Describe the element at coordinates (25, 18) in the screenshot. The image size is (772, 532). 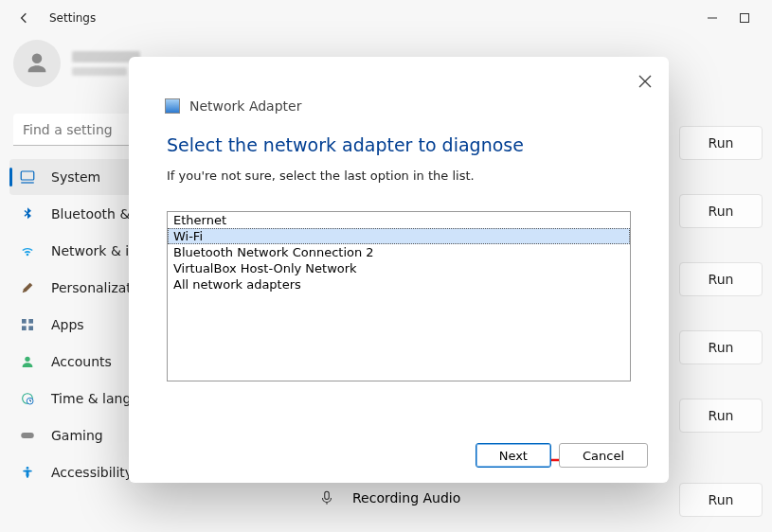
I see `back-button` at that location.